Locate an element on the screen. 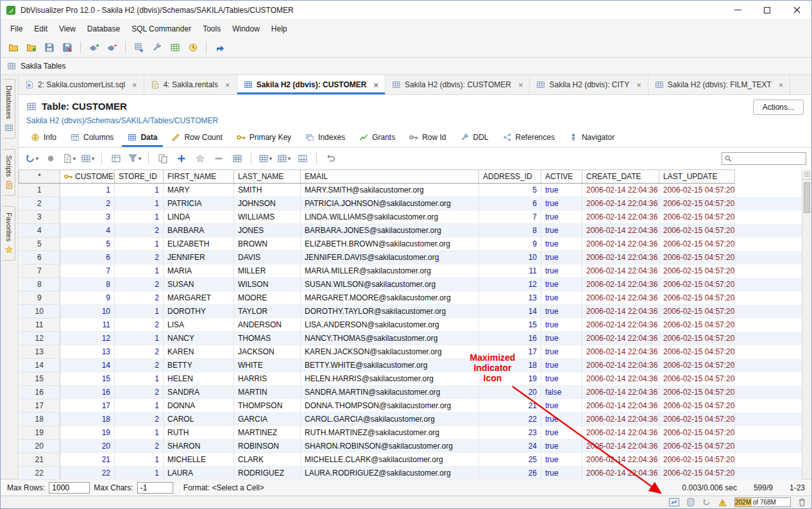 This screenshot has height=509, width=812. grid-window-button is located at coordinates (174, 47).